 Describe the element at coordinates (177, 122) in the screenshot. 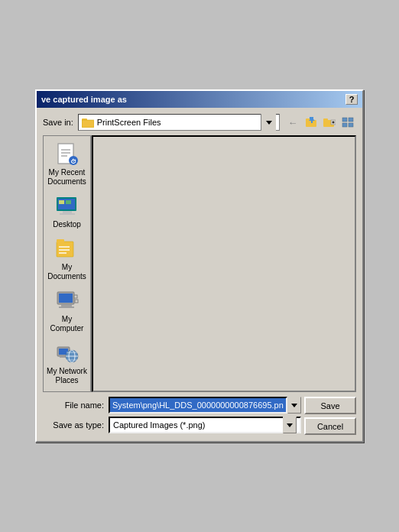

I see `save-in-text: PrintScreen Files` at that location.